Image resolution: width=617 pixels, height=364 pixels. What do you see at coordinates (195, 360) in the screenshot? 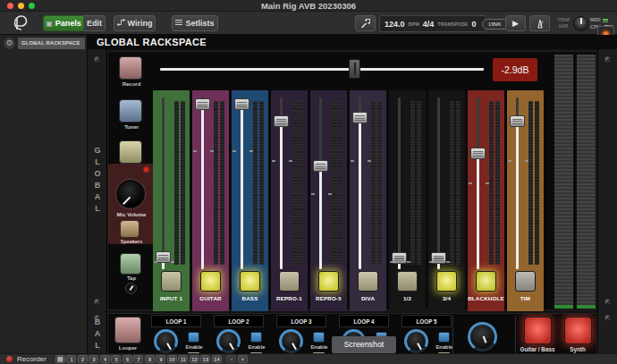
I see `page-button-12: 12` at bounding box center [195, 360].